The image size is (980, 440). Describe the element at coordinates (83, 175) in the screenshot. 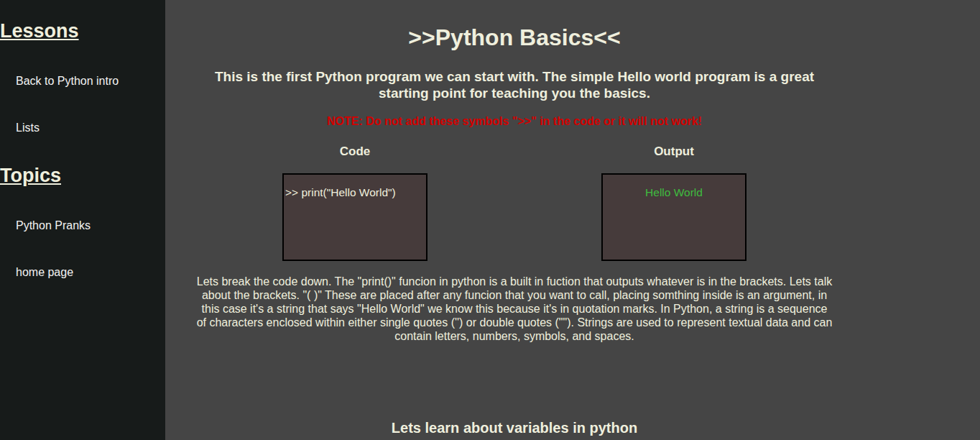

I see `sidebar-heading-topics: Topics` at that location.